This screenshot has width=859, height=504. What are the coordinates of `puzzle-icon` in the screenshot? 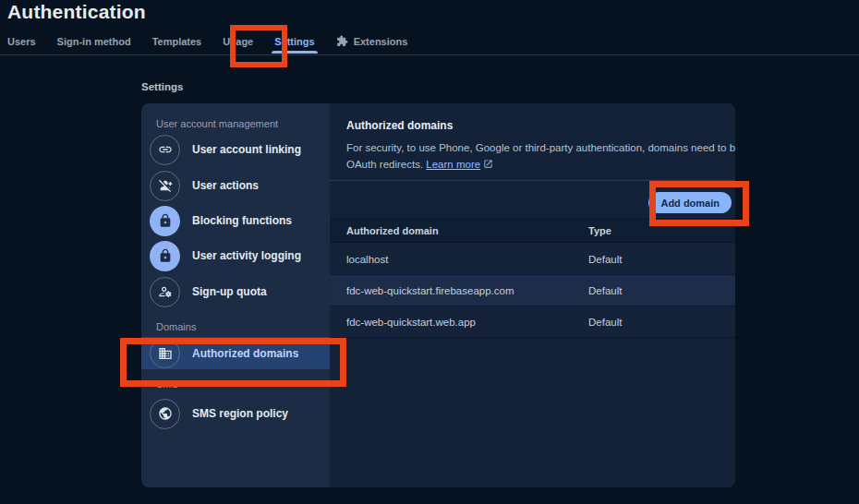 It's located at (342, 41).